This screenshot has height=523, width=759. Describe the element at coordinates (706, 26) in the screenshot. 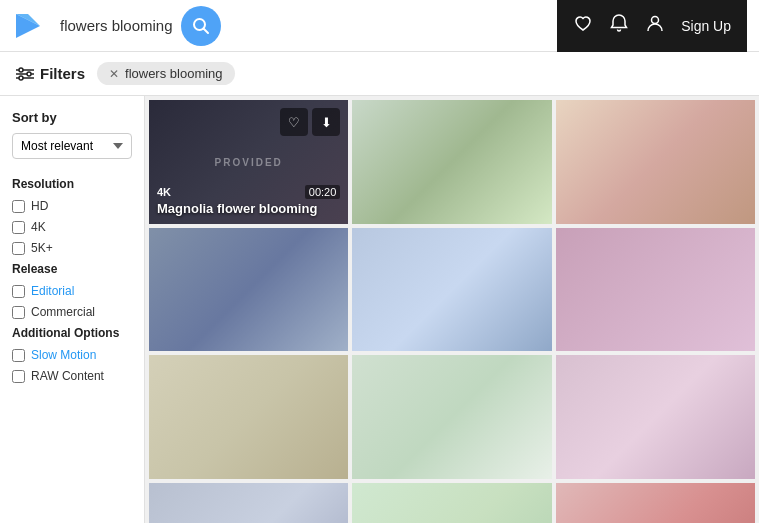

I see `sign-up-button: Sign Up` at that location.